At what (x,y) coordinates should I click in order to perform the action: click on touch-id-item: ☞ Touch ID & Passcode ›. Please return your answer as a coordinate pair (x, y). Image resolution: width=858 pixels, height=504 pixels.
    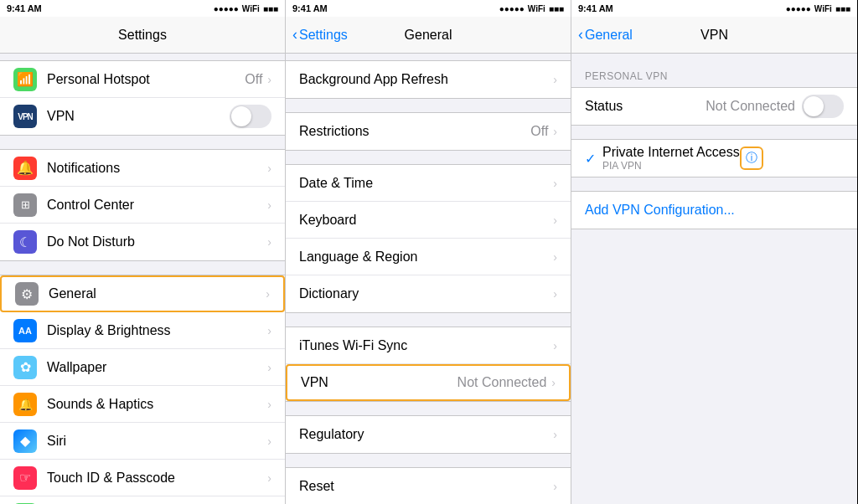
    Looking at the image, I should click on (142, 478).